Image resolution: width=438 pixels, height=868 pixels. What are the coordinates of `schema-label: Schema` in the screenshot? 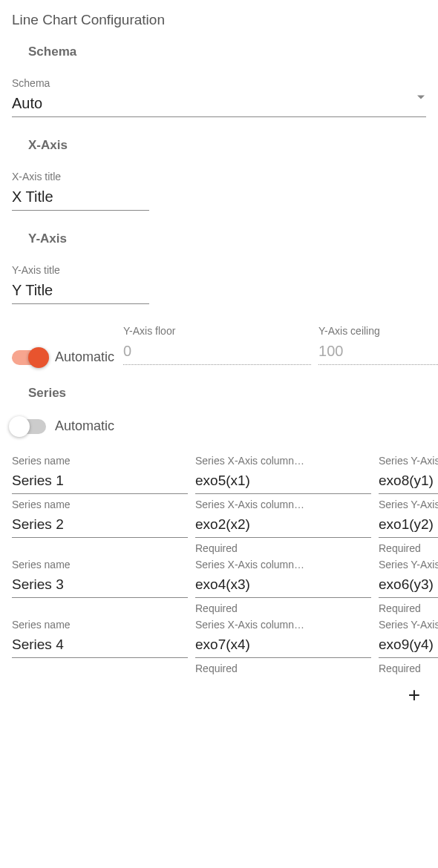 It's located at (219, 83).